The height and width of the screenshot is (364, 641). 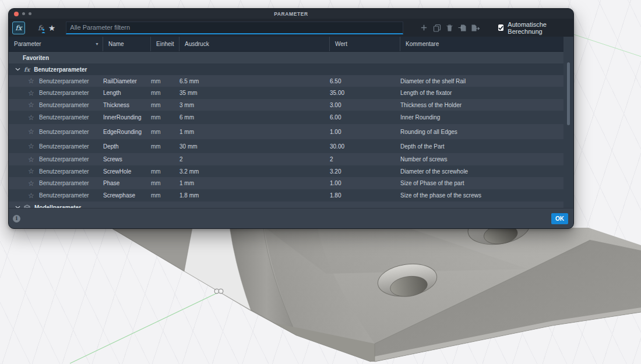 What do you see at coordinates (501, 28) in the screenshot?
I see `auto-compute-checkbox` at bounding box center [501, 28].